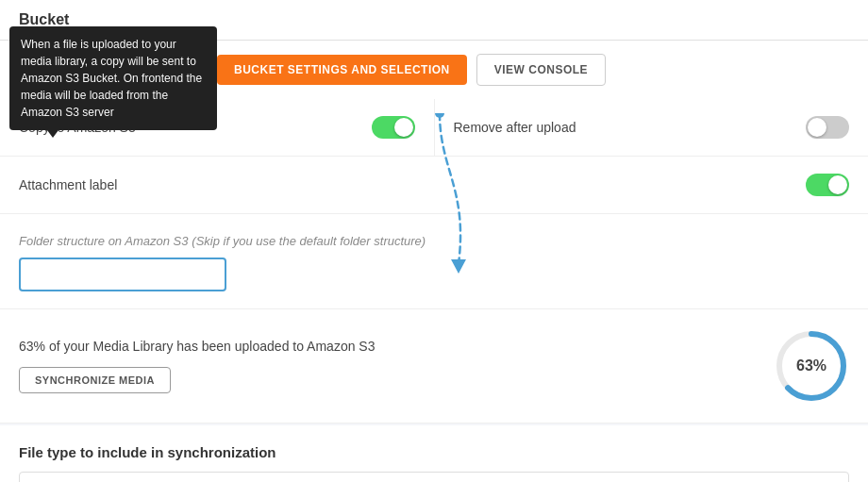  Describe the element at coordinates (382, 366) in the screenshot. I see `progress-left: 63% of your Media Library has been uploa…` at that location.